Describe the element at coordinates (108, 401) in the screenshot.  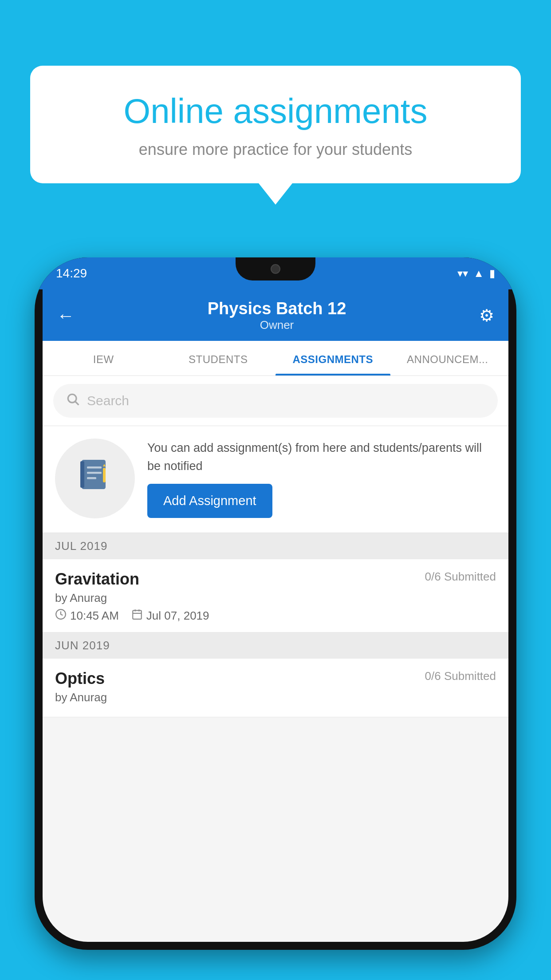
I see `search-placeholder: Search` at that location.